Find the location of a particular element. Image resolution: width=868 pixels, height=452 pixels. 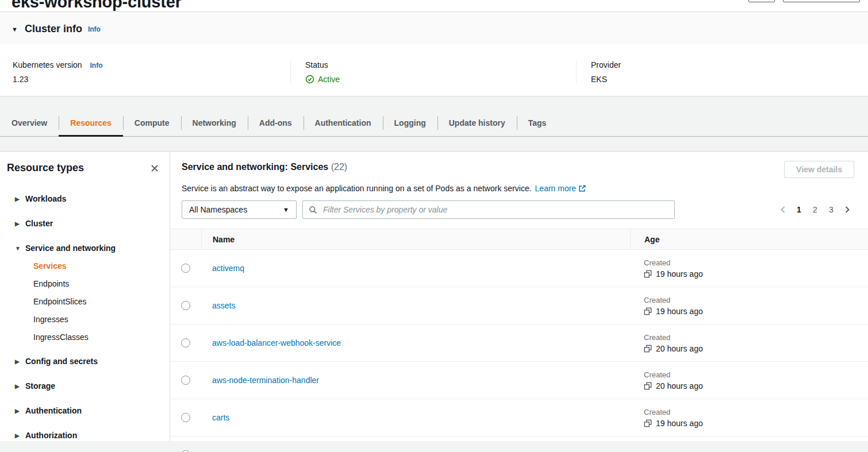

sidebar-item-storage: ▶ Storage is located at coordinates (84, 386).